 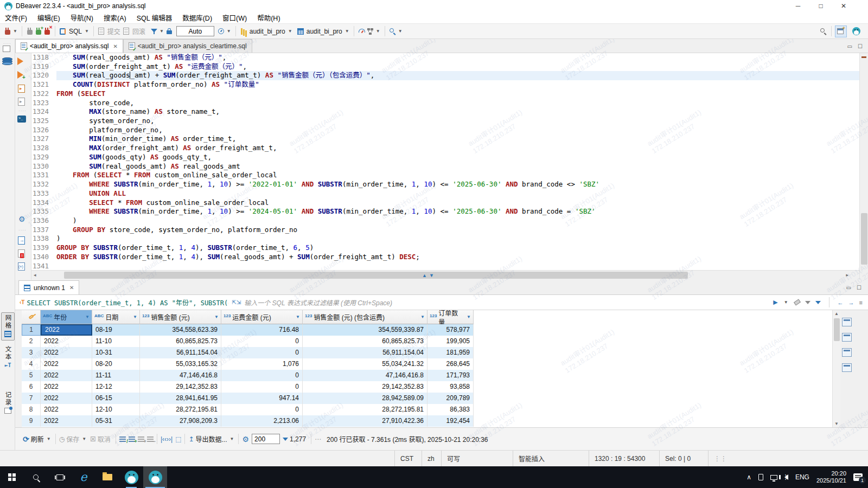 I want to click on column-header-2: ABC日期▼, so click(x=116, y=317).